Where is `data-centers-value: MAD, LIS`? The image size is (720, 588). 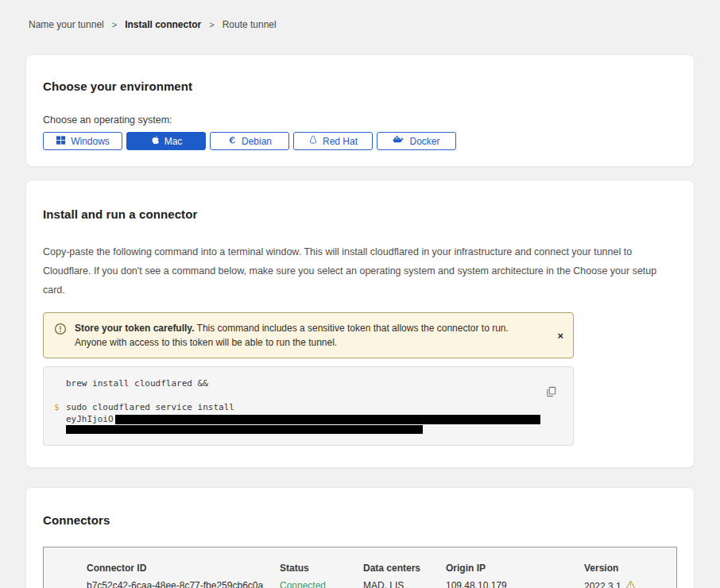
data-centers-value: MAD, LIS is located at coordinates (405, 584).